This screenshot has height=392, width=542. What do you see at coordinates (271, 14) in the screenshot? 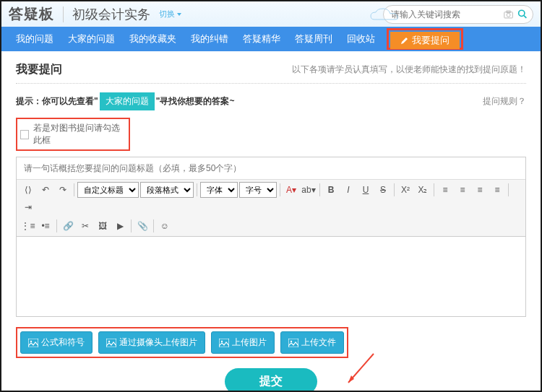
I see `header: 答疑板 初级会计实务 切换` at bounding box center [271, 14].